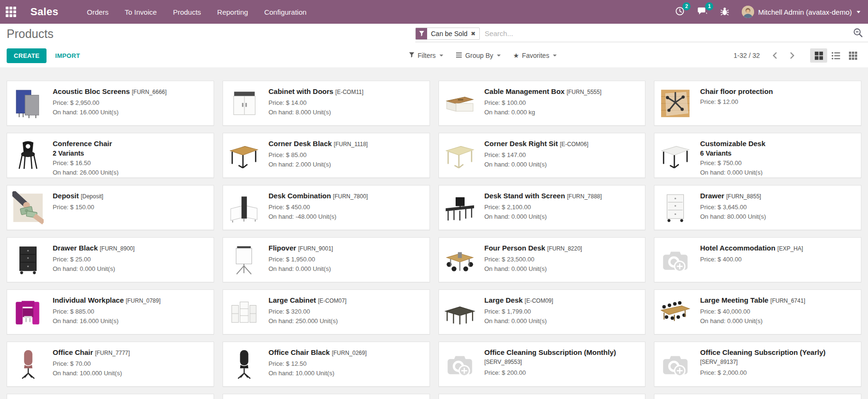 This screenshot has width=868, height=399. Describe the element at coordinates (106, 311) in the screenshot. I see `product-price: Price: $ 885.00` at that location.